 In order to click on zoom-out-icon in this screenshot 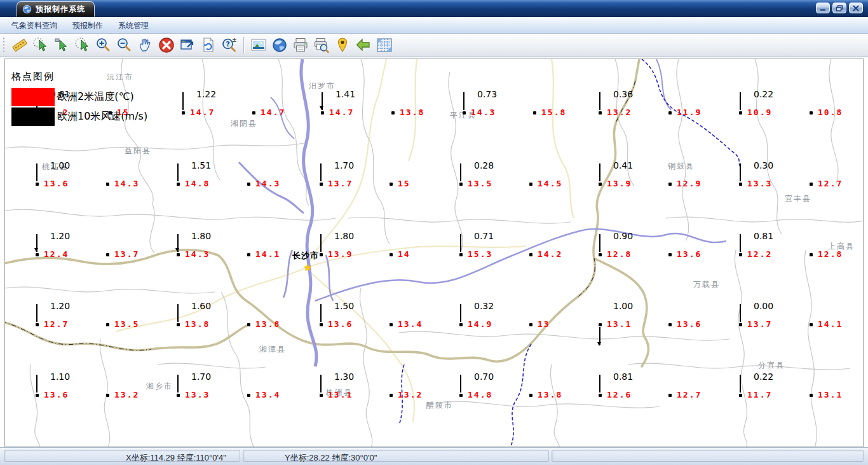, I will do `click(125, 45)`.